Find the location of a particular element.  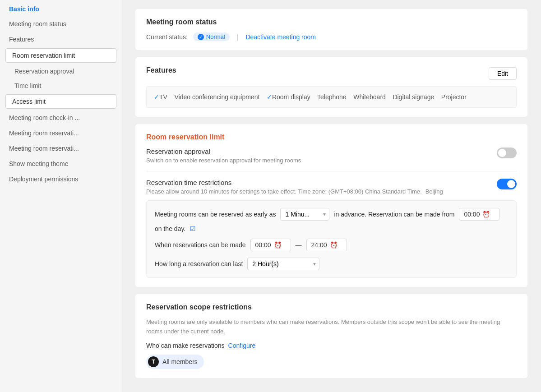

room-reservation-limit-title: Room reservation limit is located at coordinates (331, 137).